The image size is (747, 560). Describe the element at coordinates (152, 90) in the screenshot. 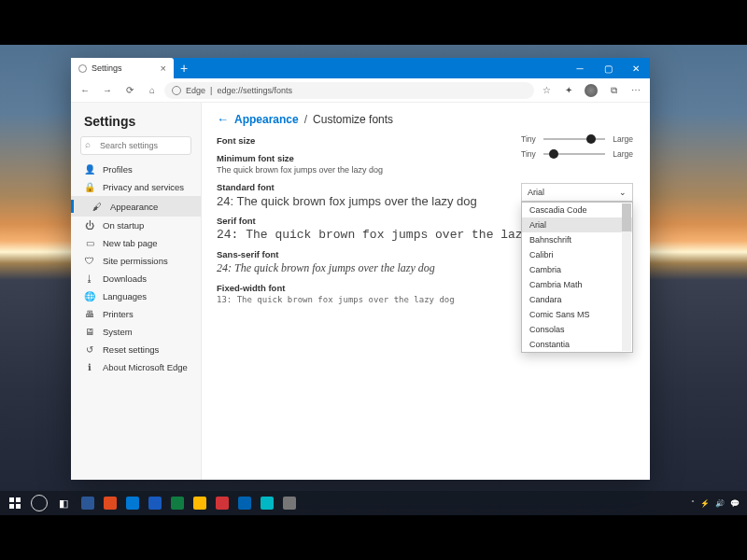

I see `home-button: ⌂` at that location.